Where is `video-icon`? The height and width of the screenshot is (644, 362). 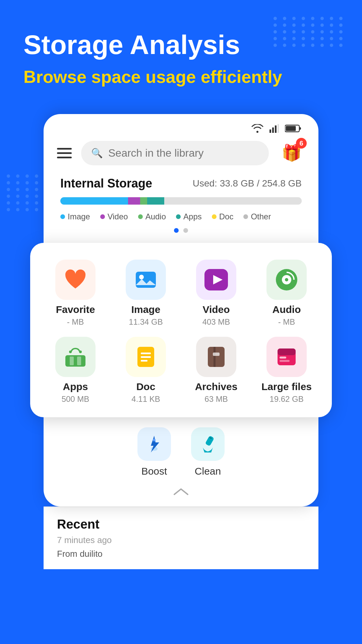 video-icon is located at coordinates (216, 280).